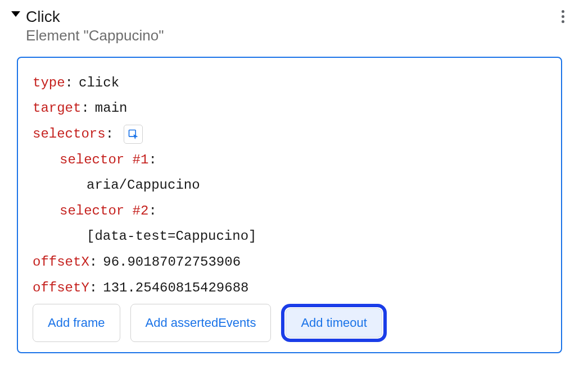 This screenshot has width=579, height=392. I want to click on add-assertedevents-button: Add assertedEvents, so click(201, 323).